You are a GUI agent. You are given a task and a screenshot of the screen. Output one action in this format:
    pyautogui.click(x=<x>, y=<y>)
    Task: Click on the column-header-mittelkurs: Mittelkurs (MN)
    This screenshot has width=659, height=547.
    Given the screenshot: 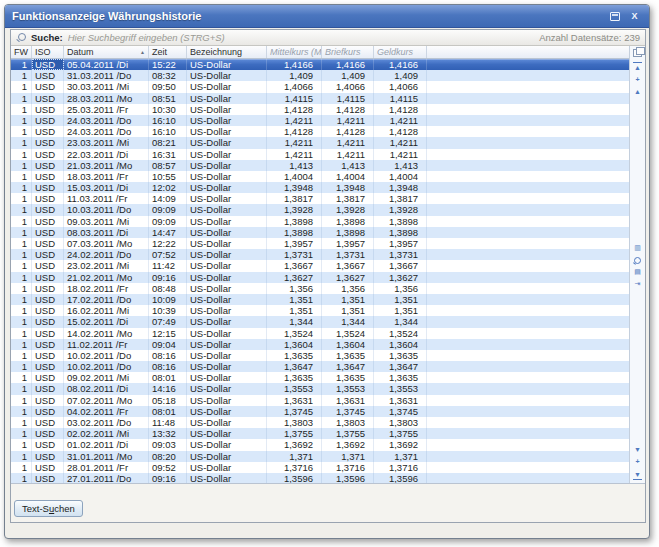 What is the action you would take?
    pyautogui.click(x=294, y=52)
    